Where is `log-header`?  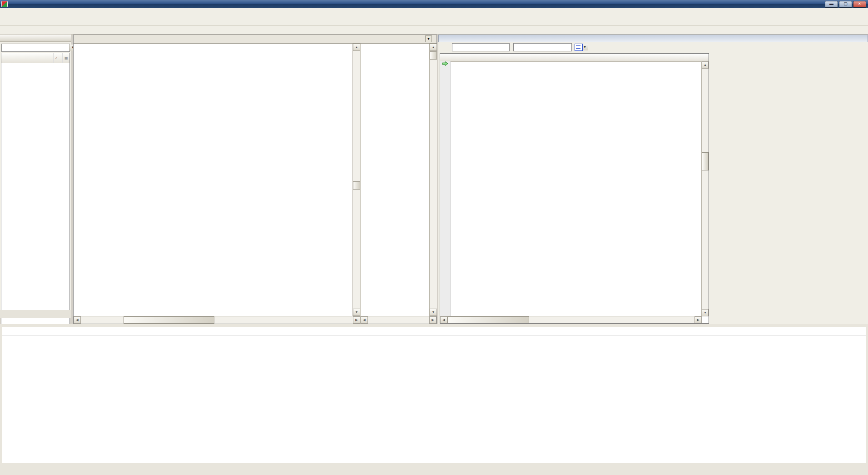 log-header is located at coordinates (434, 332).